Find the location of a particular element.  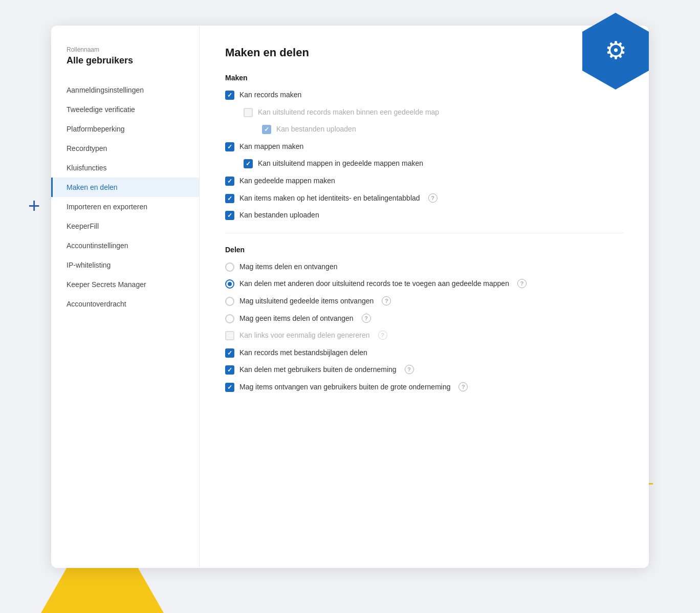

option-bestanden-uploaden: Kan bestanden uploaden is located at coordinates (424, 215).